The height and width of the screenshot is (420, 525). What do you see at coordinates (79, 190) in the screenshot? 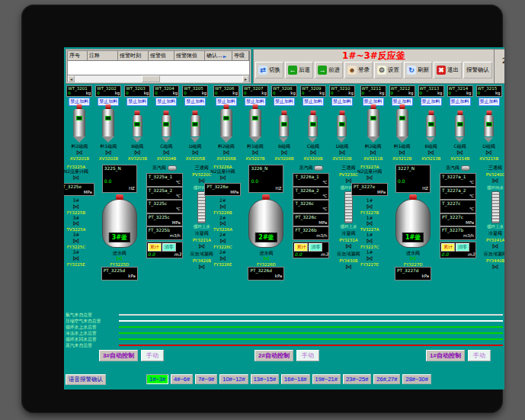
I see `pressure-indicator: PT_3225e MPa` at bounding box center [79, 190].